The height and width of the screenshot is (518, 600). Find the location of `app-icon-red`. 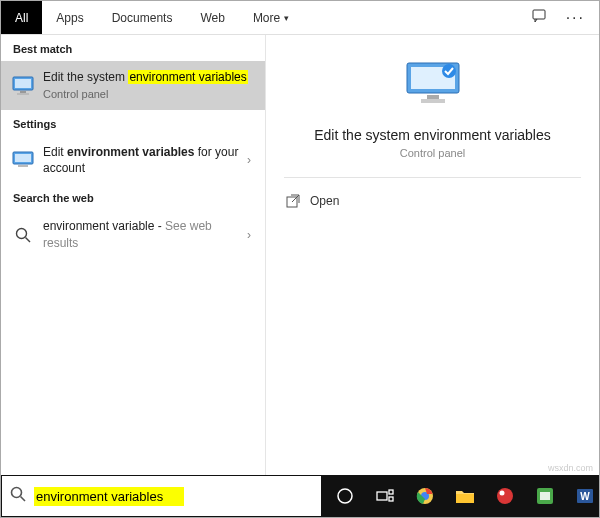

app-icon-red is located at coordinates (505, 496).